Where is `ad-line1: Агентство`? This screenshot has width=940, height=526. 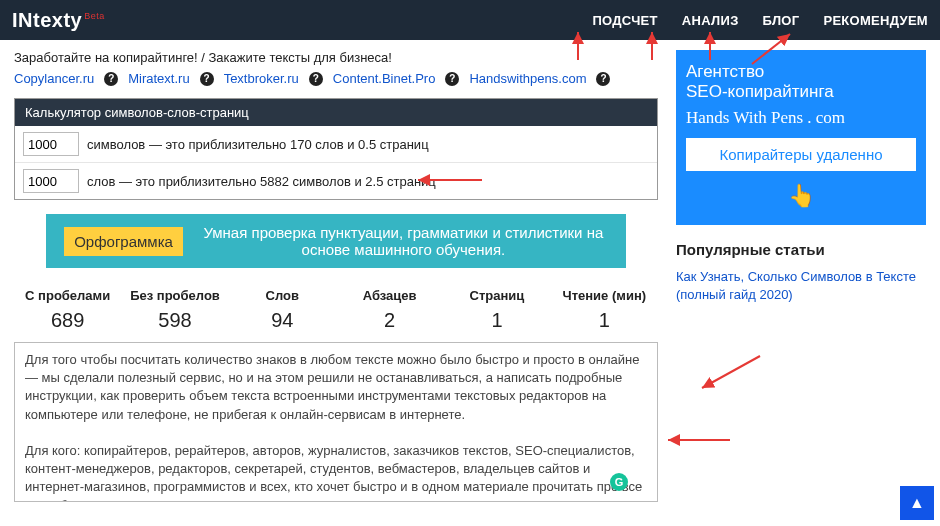
ad-line1: Агентство is located at coordinates (801, 72).